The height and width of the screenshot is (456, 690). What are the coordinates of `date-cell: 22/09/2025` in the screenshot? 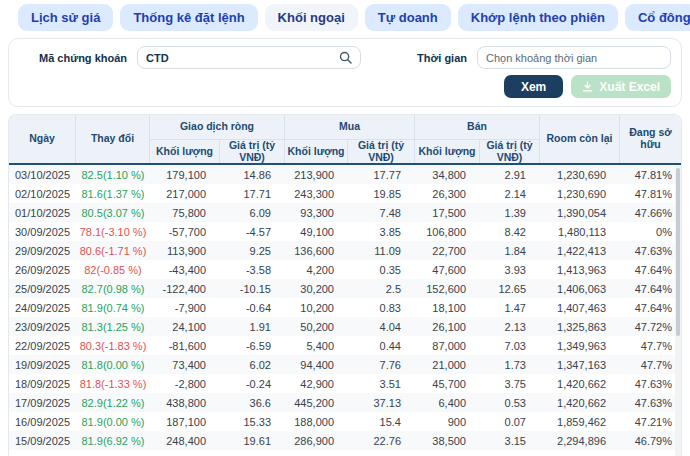 It's located at (42, 346).